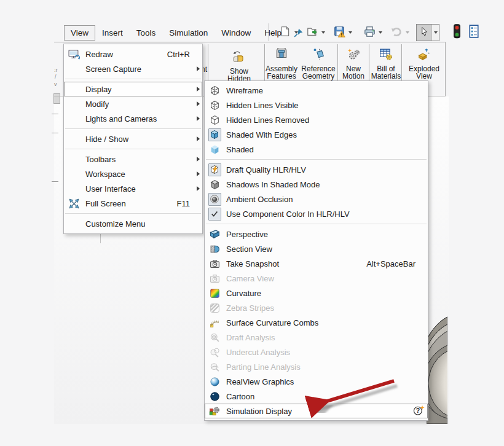 The image size is (504, 446). I want to click on assembly-features-icon, so click(282, 54).